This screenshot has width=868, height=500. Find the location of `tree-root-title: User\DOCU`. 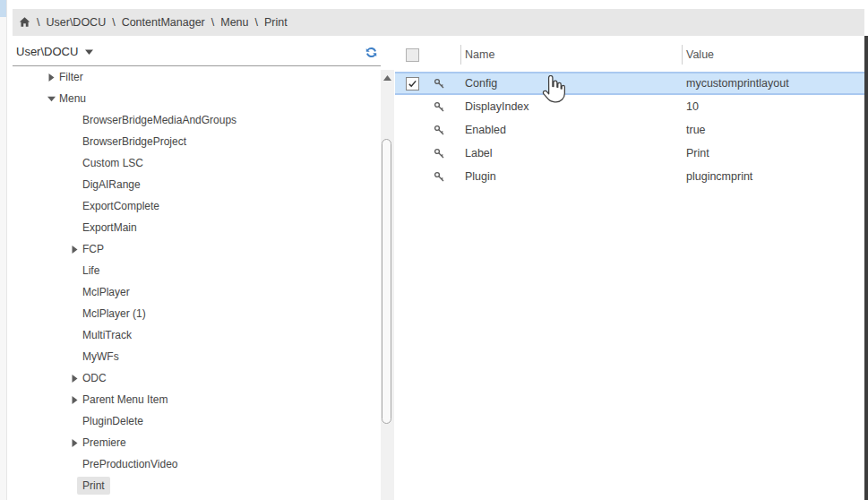

tree-root-title: User\DOCU is located at coordinates (47, 52).